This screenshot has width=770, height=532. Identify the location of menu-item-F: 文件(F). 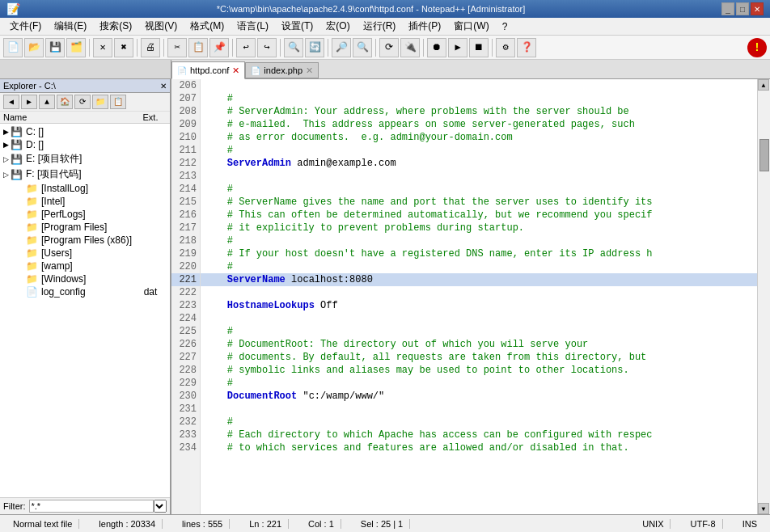
(26, 26).